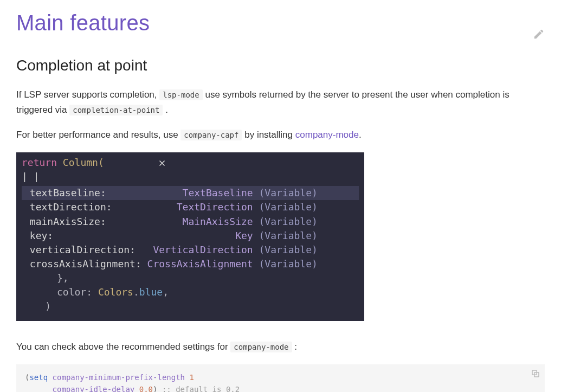 This screenshot has height=392, width=561. Describe the element at coordinates (191, 377) in the screenshot. I see `number: 1` at that location.